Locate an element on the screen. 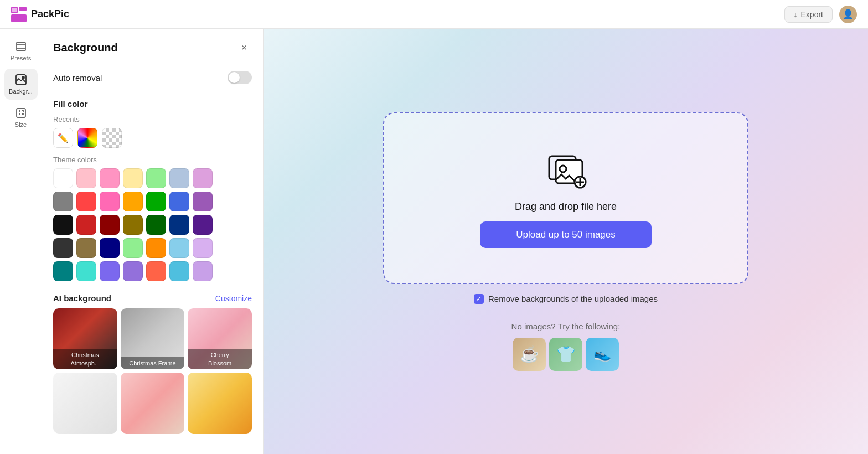 This screenshot has width=868, height=454. ai-bg-header: AI background Customize is located at coordinates (153, 298).